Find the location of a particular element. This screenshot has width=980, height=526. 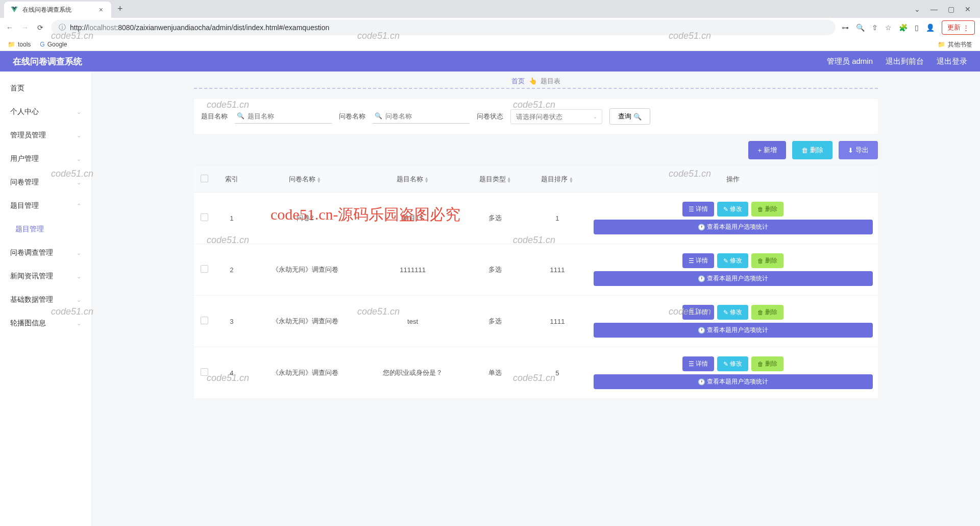

tab-bar: 在线问卷调查系统 × + ⌄ — ▢ ✕ is located at coordinates (490, 9).